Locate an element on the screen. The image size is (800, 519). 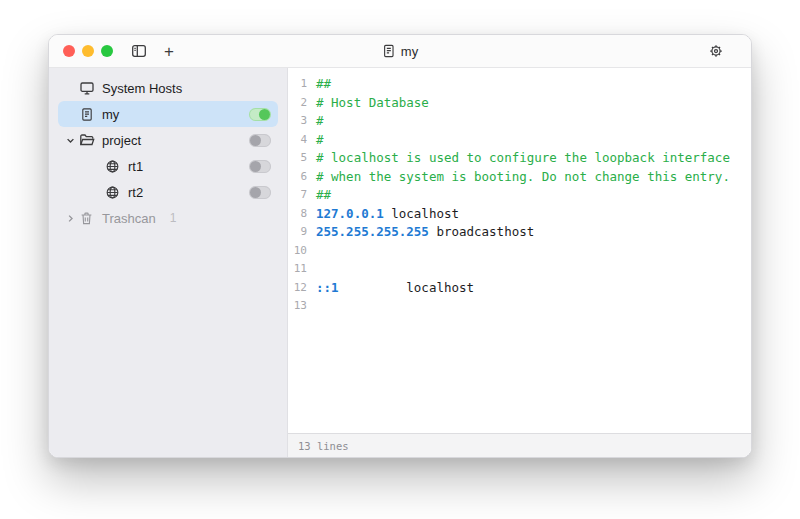
sidebar-item-project: project is located at coordinates (168, 140).